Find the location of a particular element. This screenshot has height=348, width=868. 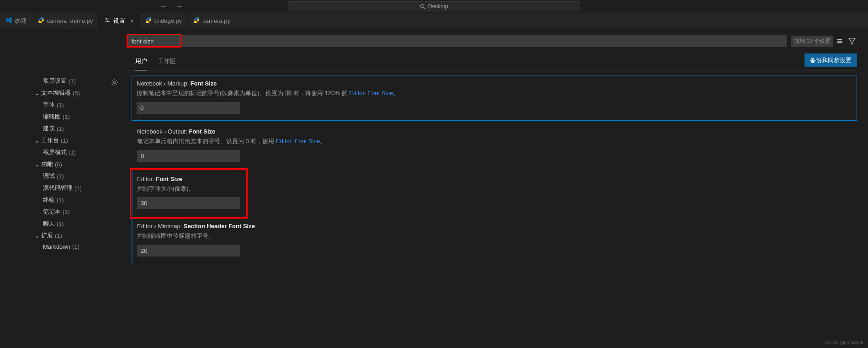

toc-label: 笔记本 is located at coordinates (52, 212).